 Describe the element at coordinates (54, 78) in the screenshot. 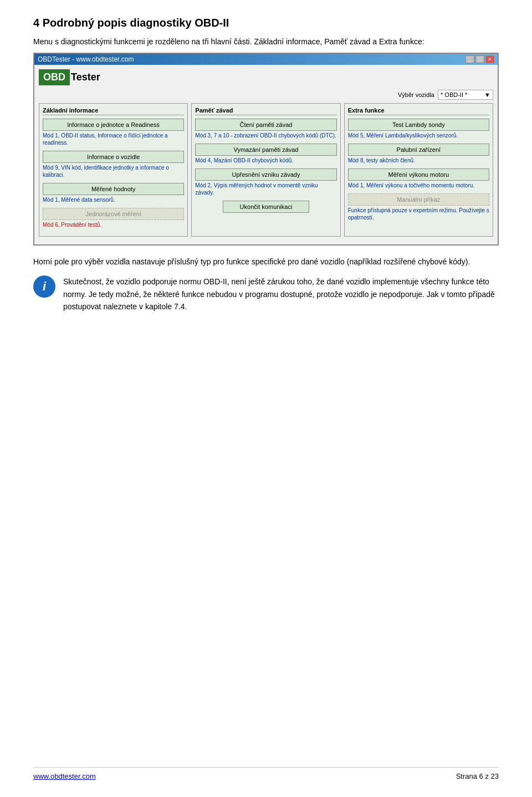

I see `logo-obd-part: OBD` at that location.